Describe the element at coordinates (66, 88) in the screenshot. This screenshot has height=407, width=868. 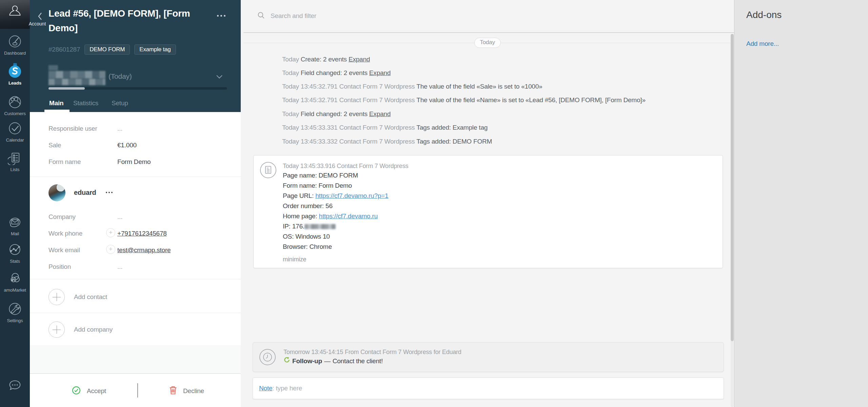
I see `pipeline-progress-fill` at that location.